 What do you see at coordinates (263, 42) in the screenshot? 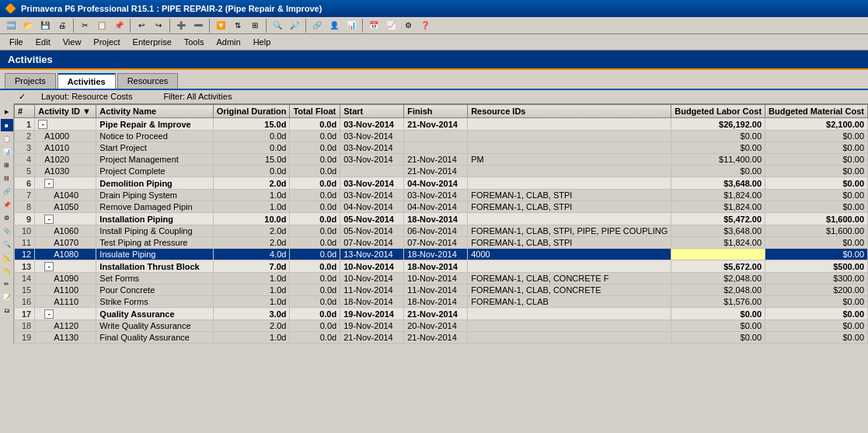
I see `menu-help: Help` at bounding box center [263, 42].